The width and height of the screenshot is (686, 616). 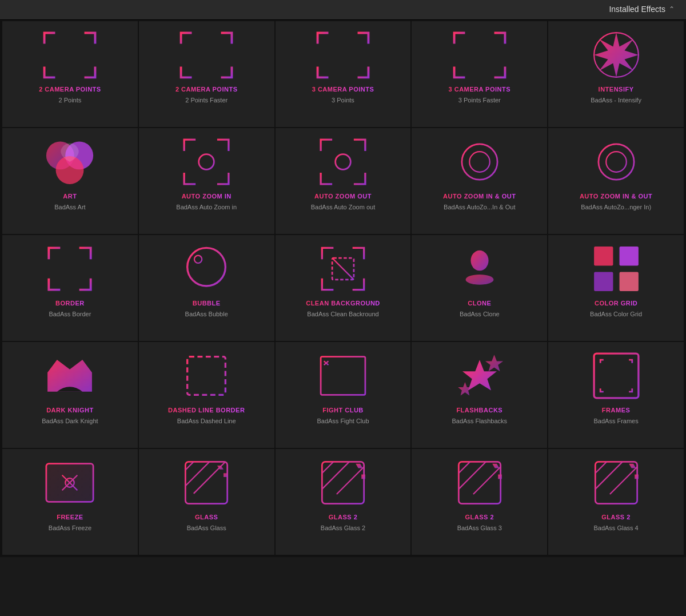 What do you see at coordinates (480, 528) in the screenshot?
I see `effect-subtitle-glass3: BadAss Glass 3` at bounding box center [480, 528].